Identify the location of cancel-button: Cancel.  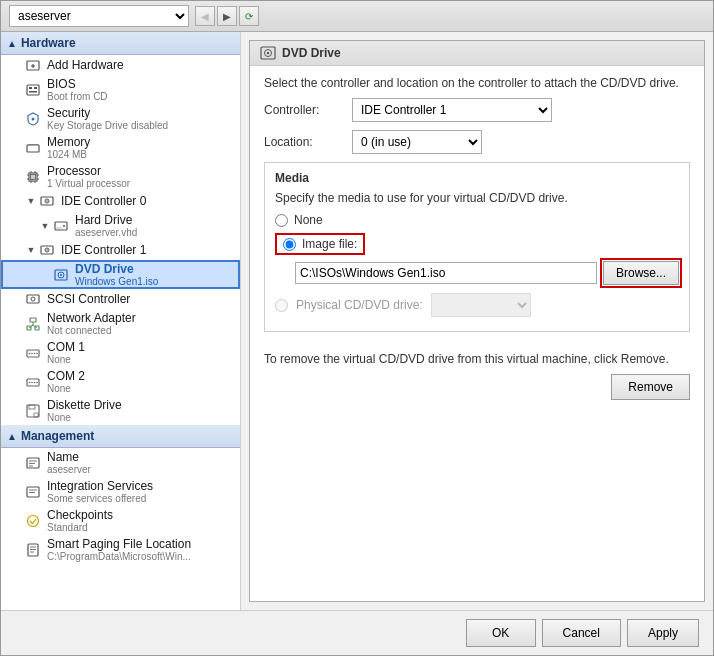
(582, 633).